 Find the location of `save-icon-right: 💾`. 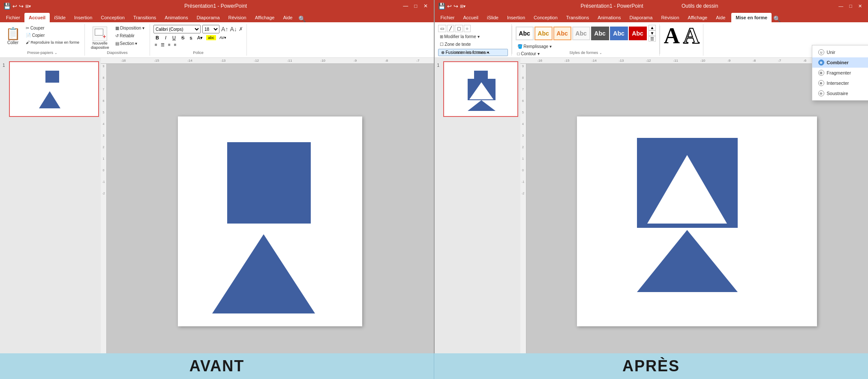

save-icon-right: 💾 is located at coordinates (442, 6).